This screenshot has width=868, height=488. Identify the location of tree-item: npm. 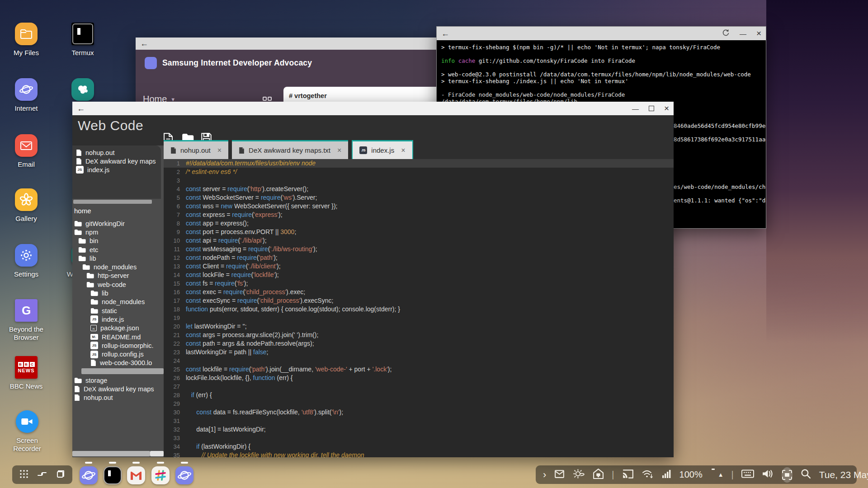
(118, 232).